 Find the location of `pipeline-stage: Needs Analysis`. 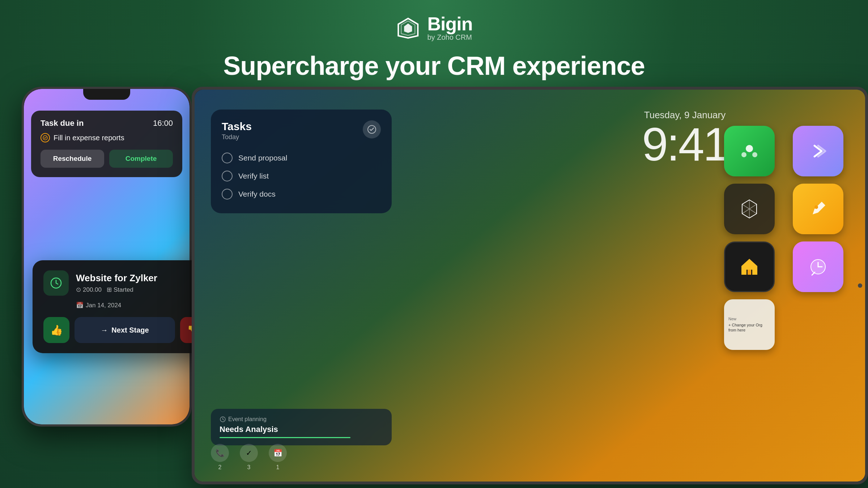

pipeline-stage: Needs Analysis is located at coordinates (301, 429).